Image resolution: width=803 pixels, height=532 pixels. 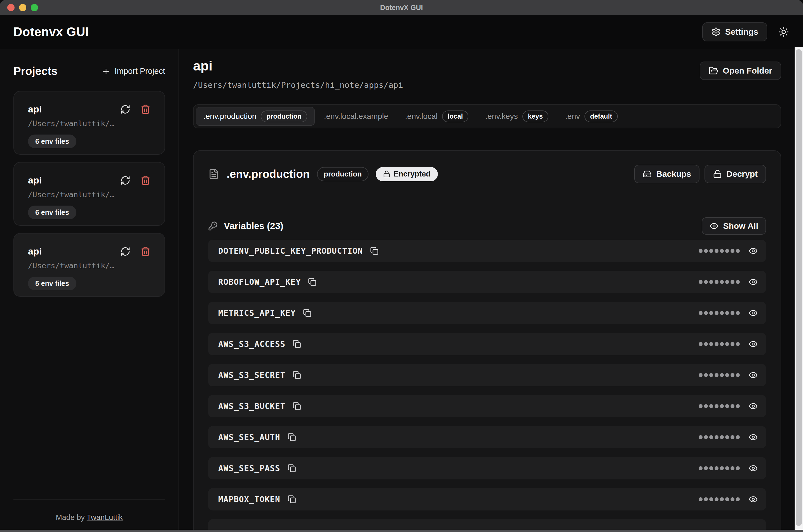 What do you see at coordinates (536, 116) in the screenshot?
I see `tab-badge: keys` at bounding box center [536, 116].